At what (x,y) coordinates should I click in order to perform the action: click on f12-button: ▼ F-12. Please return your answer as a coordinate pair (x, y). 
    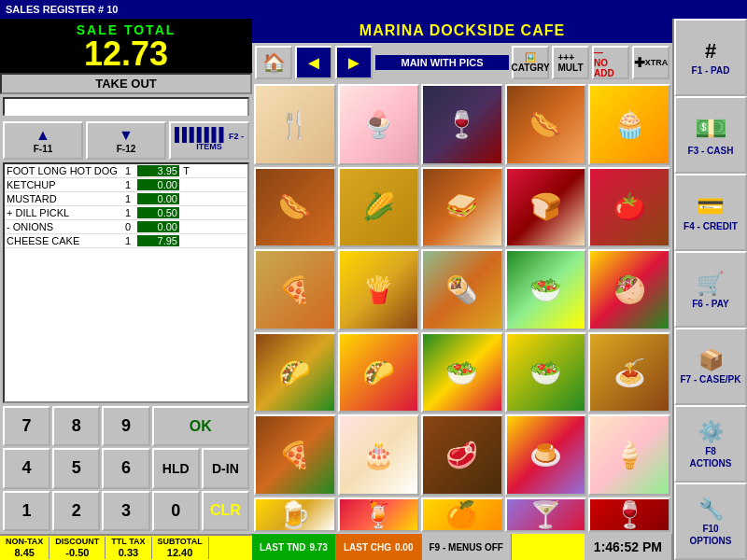
    Looking at the image, I should click on (126, 140).